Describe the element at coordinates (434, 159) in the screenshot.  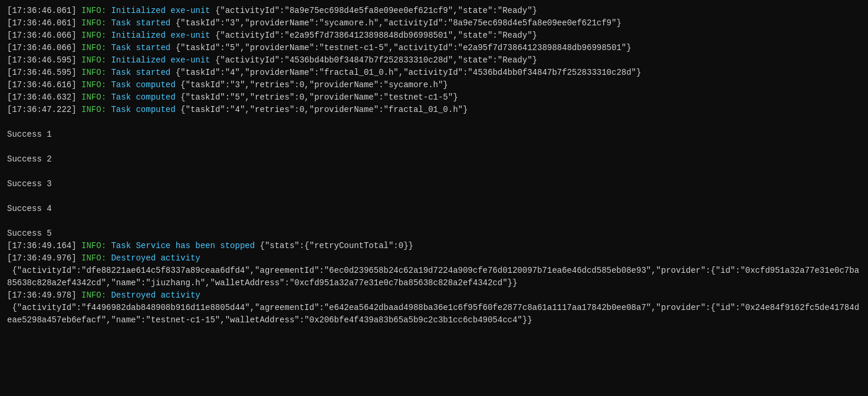
I see `success-line: Success 2` at that location.